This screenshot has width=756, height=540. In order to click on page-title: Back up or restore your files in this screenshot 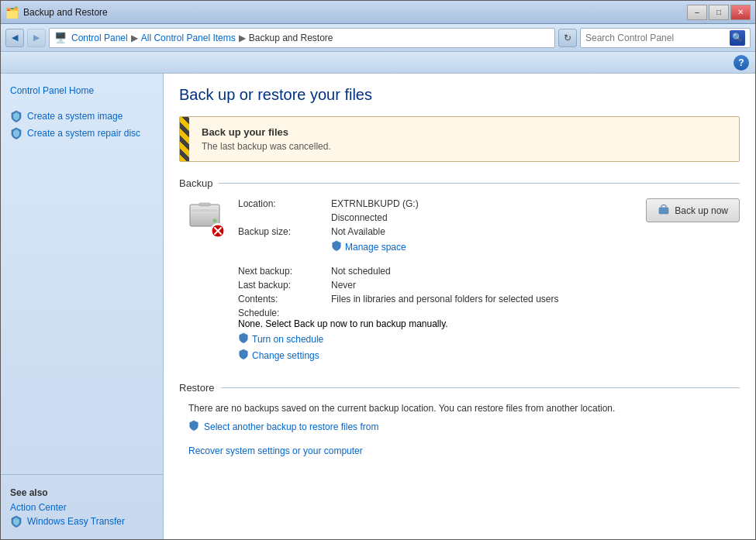, I will do `click(459, 95)`.